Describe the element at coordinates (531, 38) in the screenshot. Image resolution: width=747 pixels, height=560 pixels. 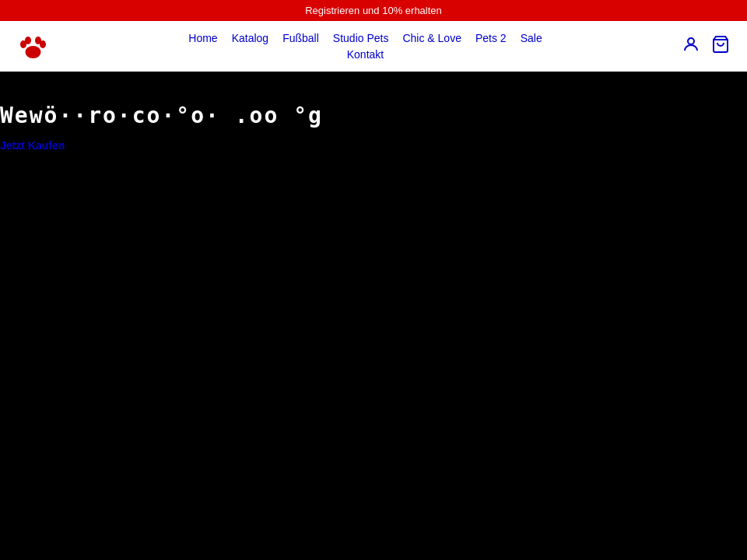
I see `nav-link-sale: Sale` at that location.